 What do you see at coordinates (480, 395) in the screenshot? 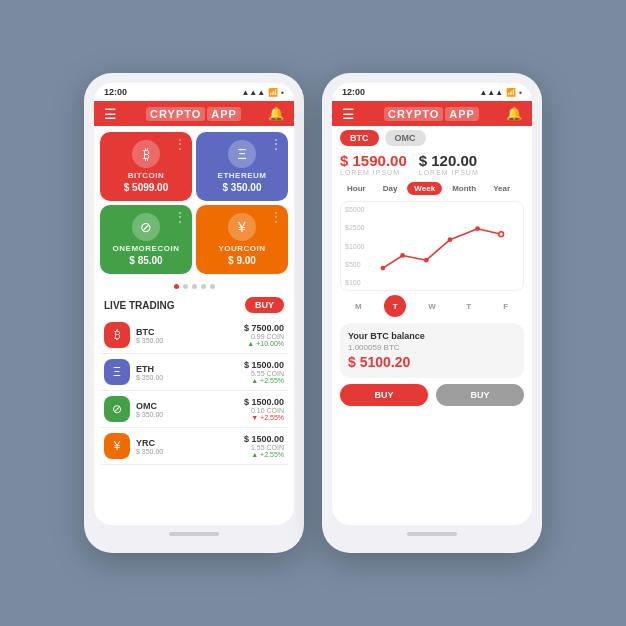
I see `action-sell-button: BUY` at bounding box center [480, 395].